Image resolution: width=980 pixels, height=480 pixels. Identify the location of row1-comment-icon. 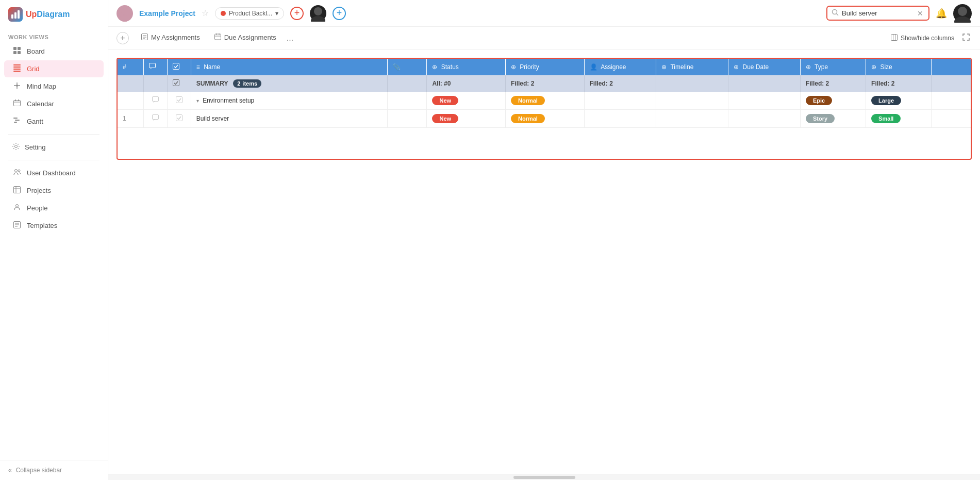
(156, 101).